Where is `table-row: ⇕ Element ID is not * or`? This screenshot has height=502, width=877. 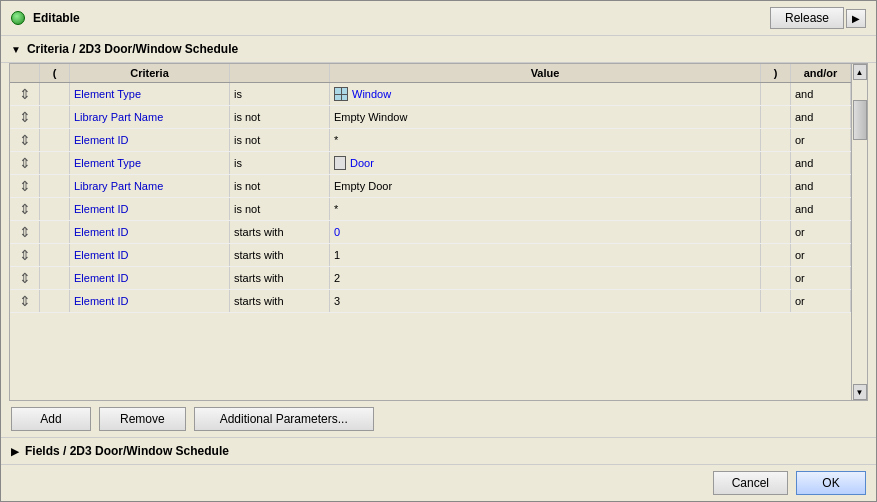
table-row: ⇕ Element ID is not * or is located at coordinates (430, 140).